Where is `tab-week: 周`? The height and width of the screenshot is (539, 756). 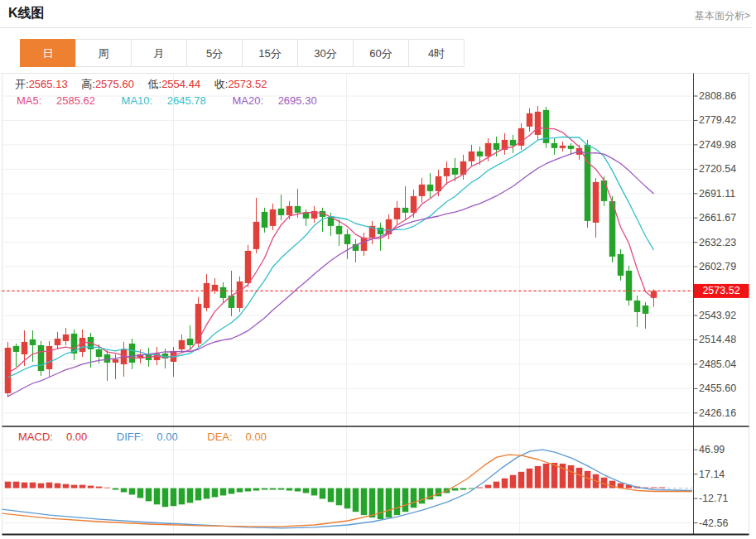
tab-week: 周 is located at coordinates (104, 53).